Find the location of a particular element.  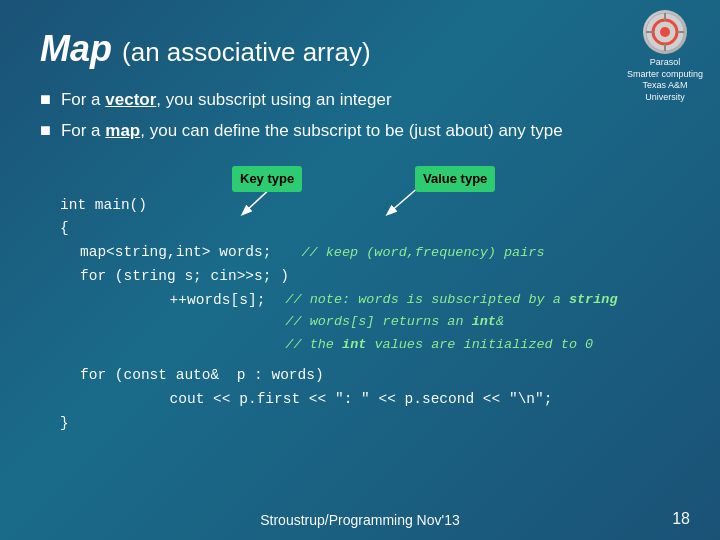

key-type-label: Key type is located at coordinates (267, 178).